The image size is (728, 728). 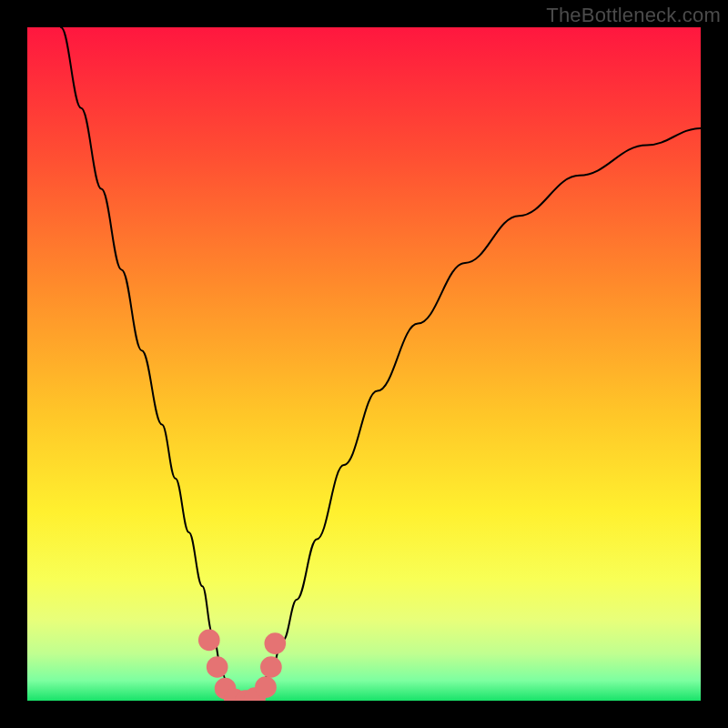 I want to click on marker-right-mid, so click(x=271, y=667).